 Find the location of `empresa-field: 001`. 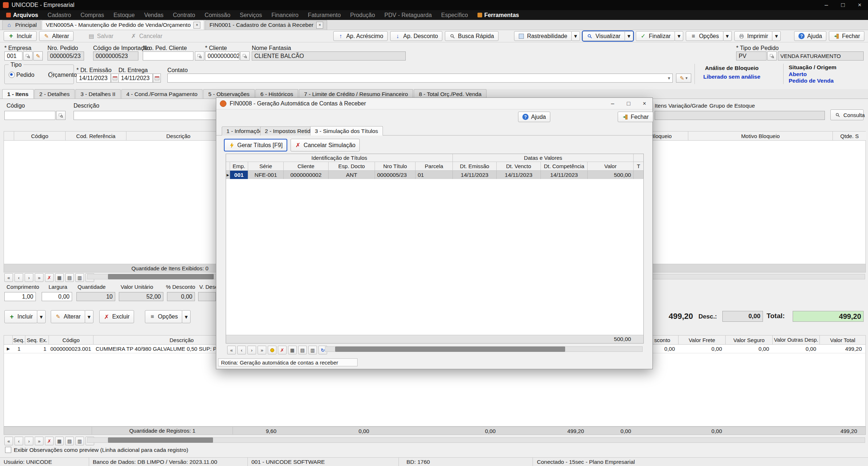

empresa-field: 001 is located at coordinates (13, 56).